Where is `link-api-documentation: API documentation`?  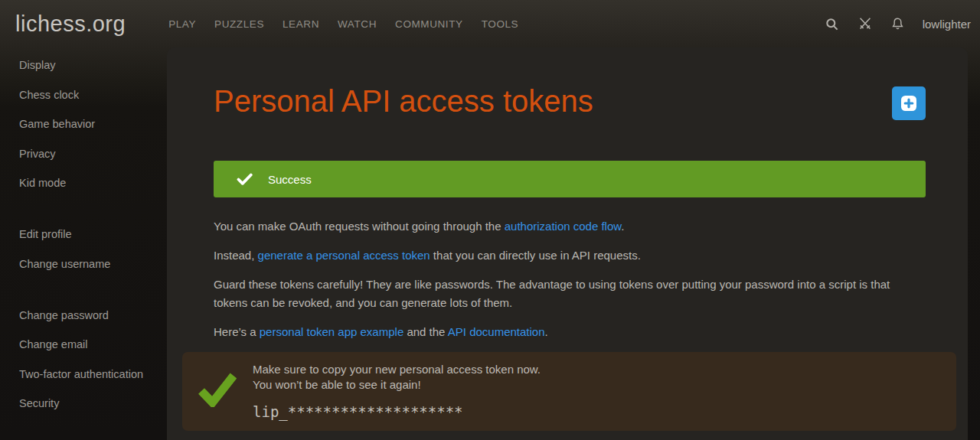
link-api-documentation: API documentation is located at coordinates (496, 332).